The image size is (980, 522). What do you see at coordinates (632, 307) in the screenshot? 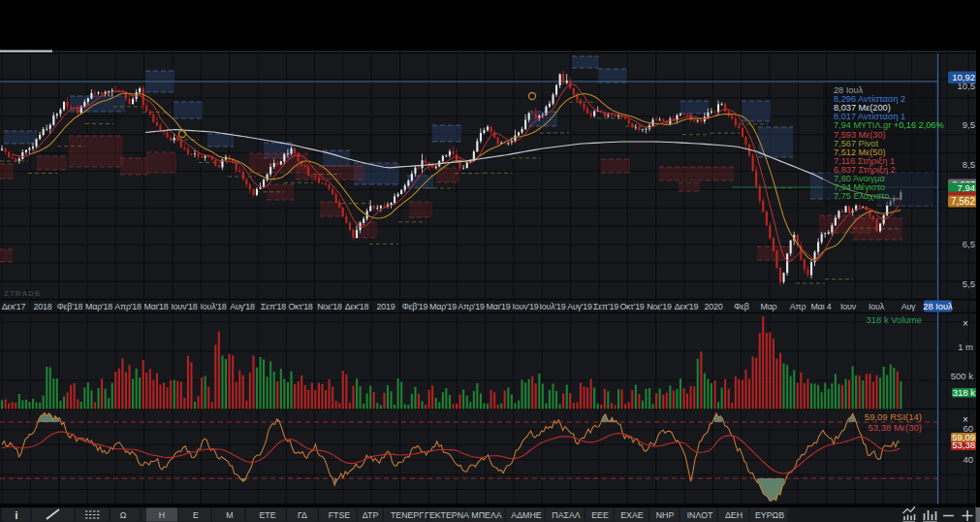
I see `svg-text: Οκτ'19` at bounding box center [632, 307].